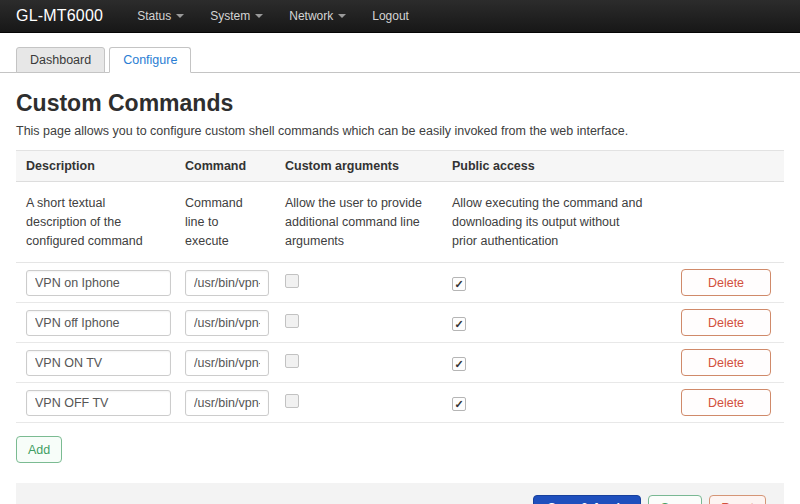  I want to click on save-apply-button: Save & Apply, so click(586, 500).